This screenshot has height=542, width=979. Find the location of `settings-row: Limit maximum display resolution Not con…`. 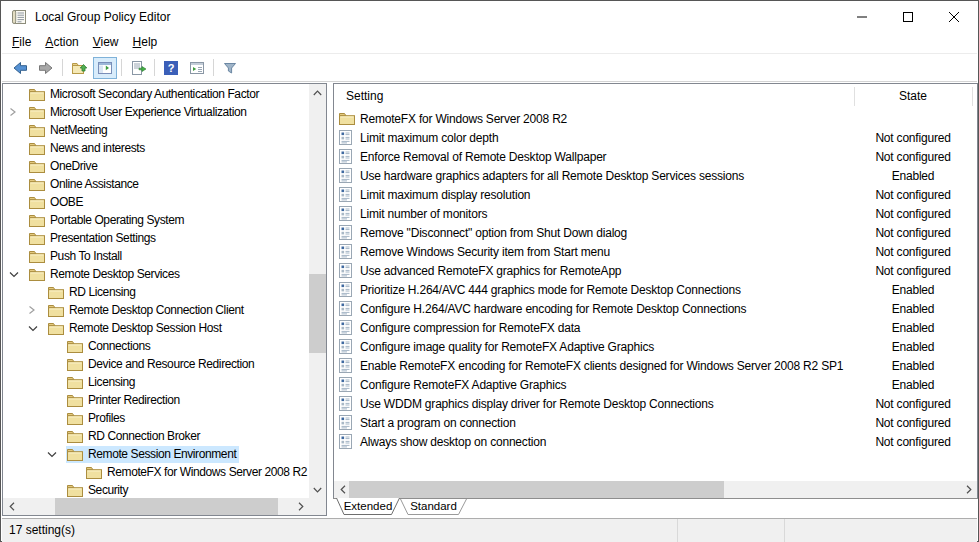

settings-row: Limit maximum display resolution Not con… is located at coordinates (656, 194).